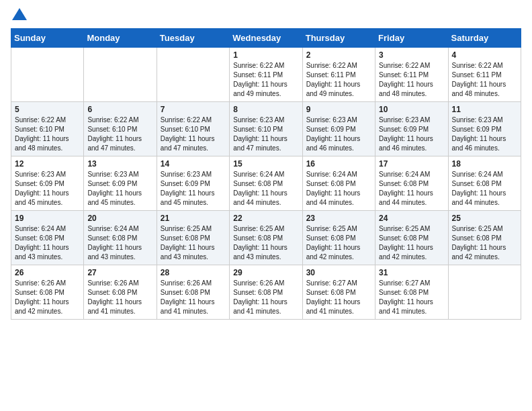 Image resolution: width=532 pixels, height=411 pixels. I want to click on day-cell: 21Sunrise: 6:25 AM Sunset: 6:08 PM Dayli…, so click(193, 238).